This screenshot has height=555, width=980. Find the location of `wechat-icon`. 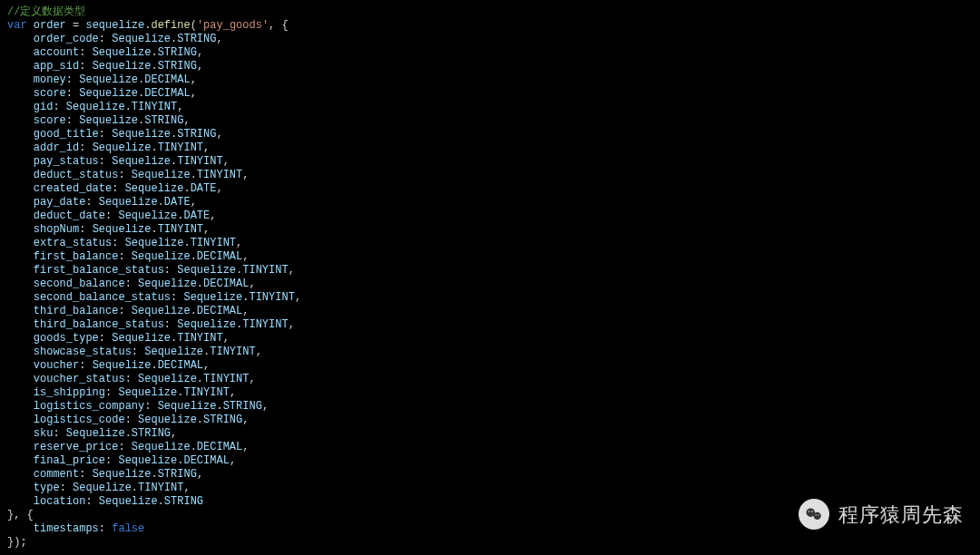

wechat-icon is located at coordinates (814, 514).